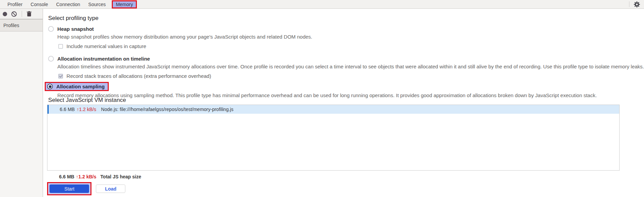  I want to click on allocation-timeline-description: Allocation timelines show instrumented J…, so click(351, 67).